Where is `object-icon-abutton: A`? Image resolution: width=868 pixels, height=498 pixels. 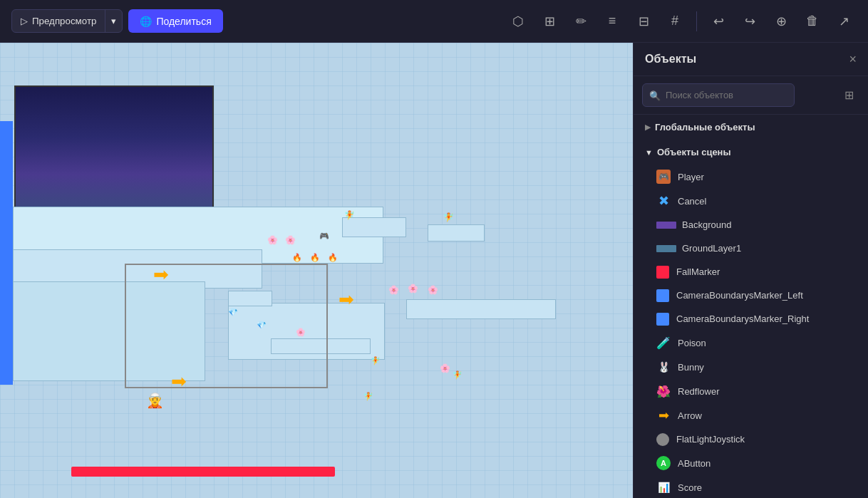 object-icon-abutton: A is located at coordinates (663, 463).